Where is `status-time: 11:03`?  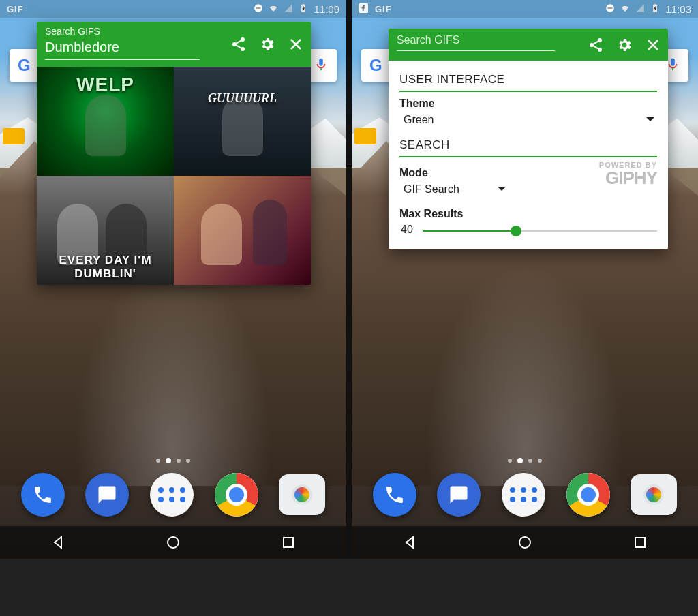 status-time: 11:03 is located at coordinates (678, 10).